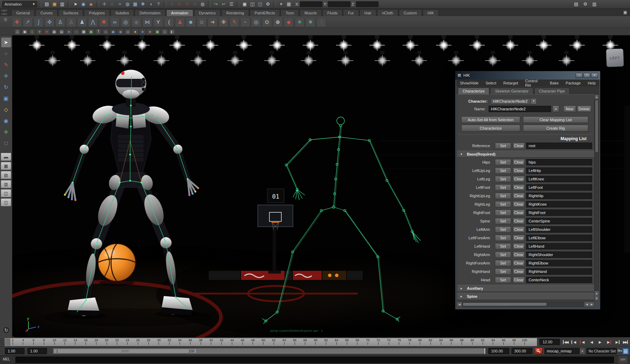 The height and width of the screenshot is (364, 630). What do you see at coordinates (579, 76) in the screenshot?
I see `minimize-button: –` at bounding box center [579, 76].